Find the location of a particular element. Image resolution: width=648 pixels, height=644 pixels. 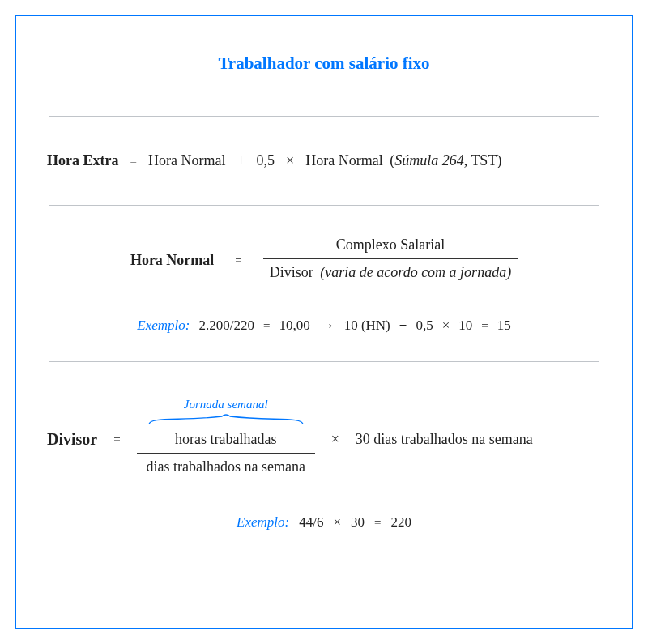

rhs-30-dias: 30 dias trabalhados na semana is located at coordinates (444, 439).